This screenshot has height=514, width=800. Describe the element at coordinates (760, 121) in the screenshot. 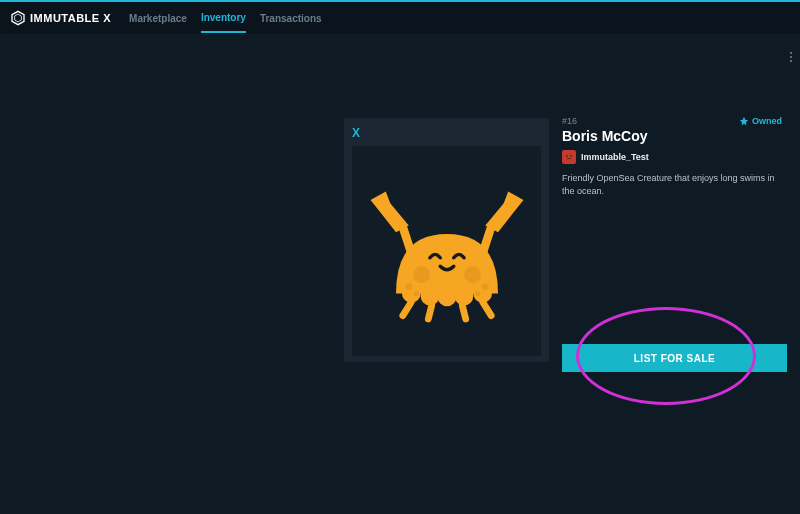

I see `owned-badge: Owned` at that location.